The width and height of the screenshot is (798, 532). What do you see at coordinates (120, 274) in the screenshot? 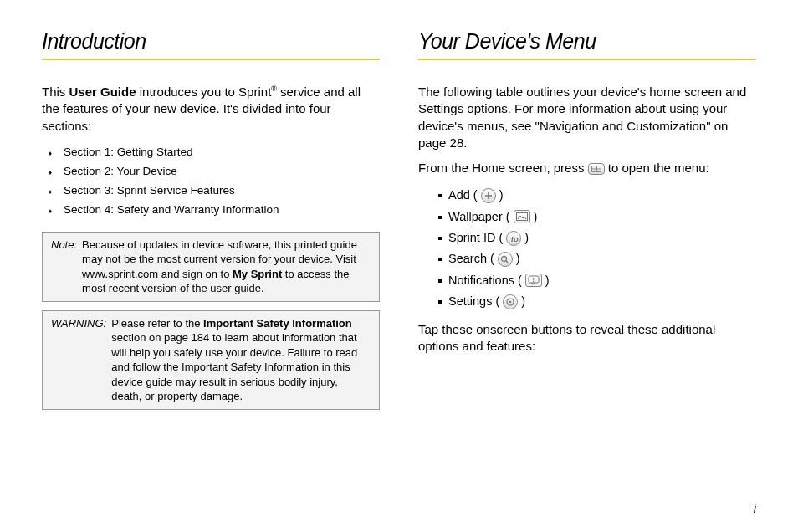
I see `note-link: www.sprint.com` at bounding box center [120, 274].